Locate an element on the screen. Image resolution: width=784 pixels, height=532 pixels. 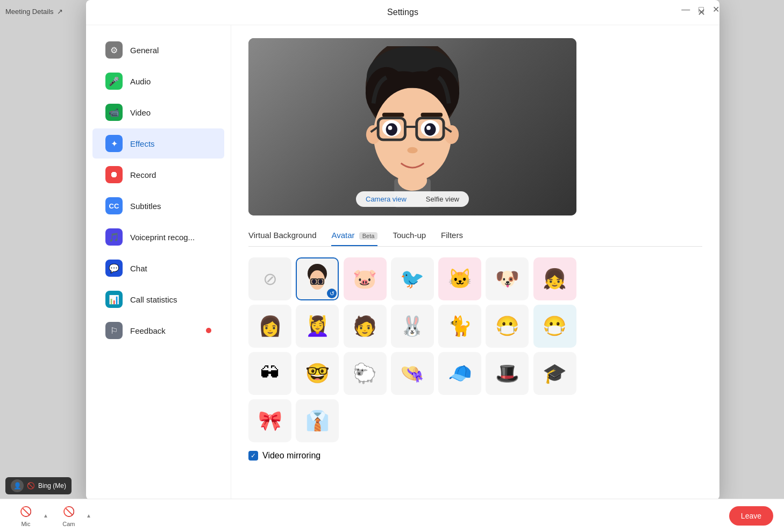
leave-button: Leave is located at coordinates (751, 516).